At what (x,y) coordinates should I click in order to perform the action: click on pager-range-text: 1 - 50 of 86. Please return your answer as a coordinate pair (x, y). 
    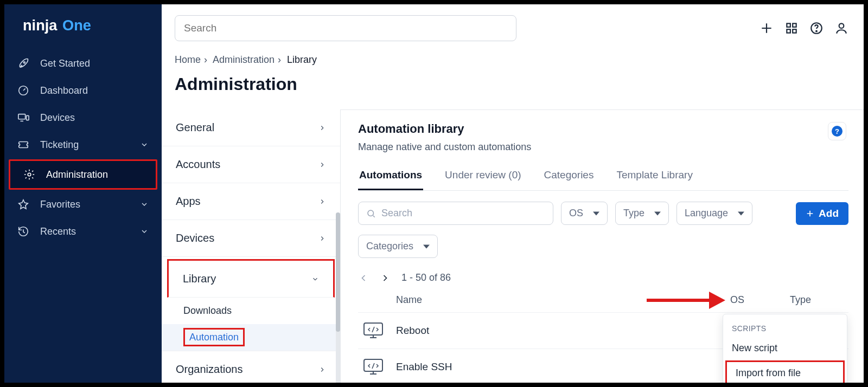
    Looking at the image, I should click on (426, 278).